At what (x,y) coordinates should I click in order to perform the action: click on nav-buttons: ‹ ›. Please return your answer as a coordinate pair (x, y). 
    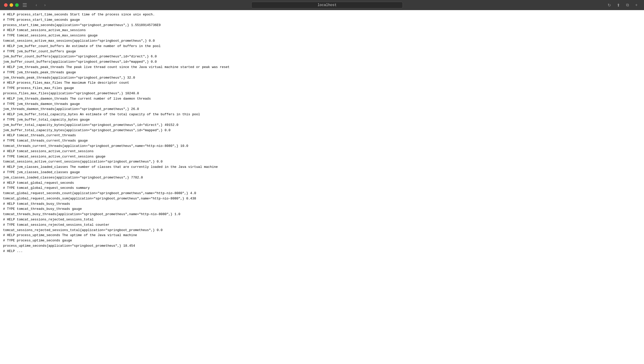
    Looking at the image, I should click on (41, 5).